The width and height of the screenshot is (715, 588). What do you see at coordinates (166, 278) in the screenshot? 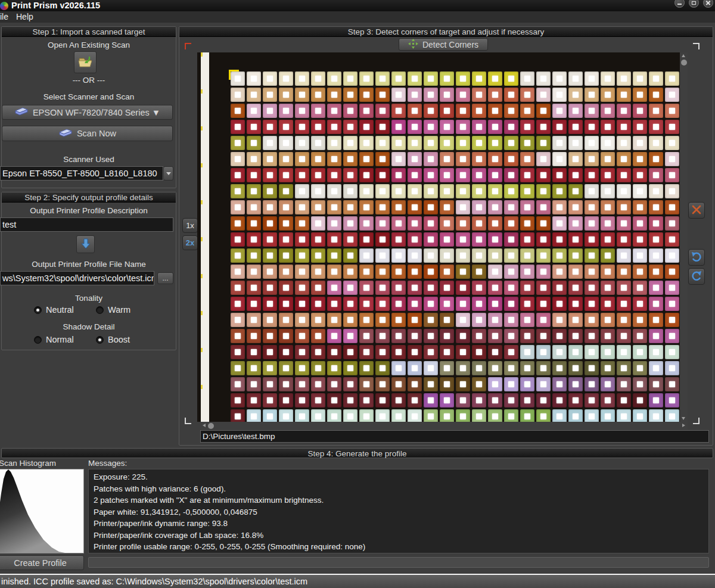
I see `browse-button: ...` at bounding box center [166, 278].